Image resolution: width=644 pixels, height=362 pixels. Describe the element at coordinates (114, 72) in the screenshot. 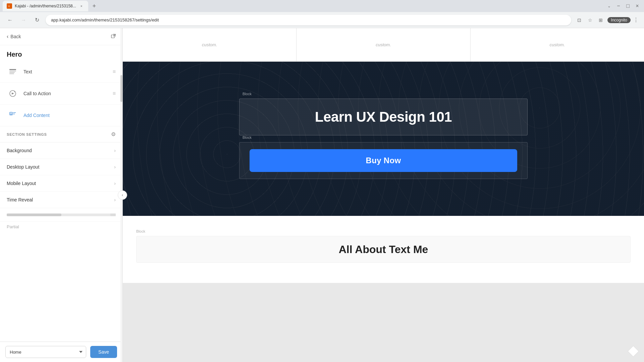

I see `text-drag-handle: ≡` at that location.